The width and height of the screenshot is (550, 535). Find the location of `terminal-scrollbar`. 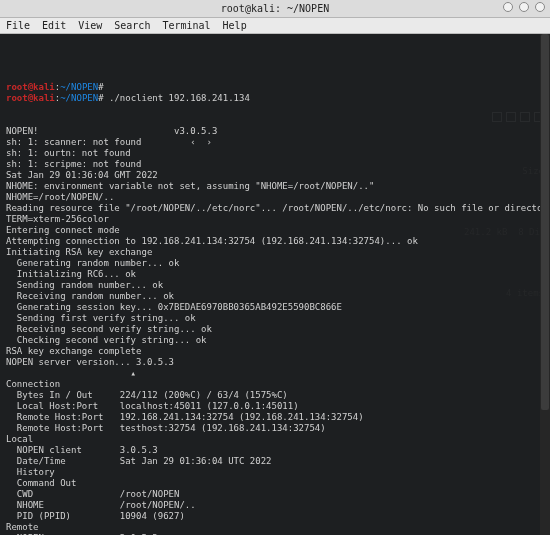

terminal-scrollbar is located at coordinates (545, 284).